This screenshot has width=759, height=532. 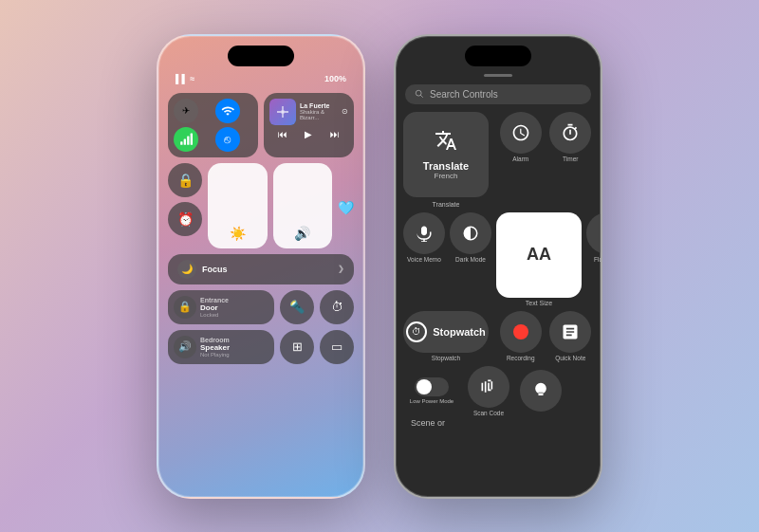 What do you see at coordinates (309, 135) in the screenshot?
I see `music-controls: ⏮ ▶ ⏭` at bounding box center [309, 135].